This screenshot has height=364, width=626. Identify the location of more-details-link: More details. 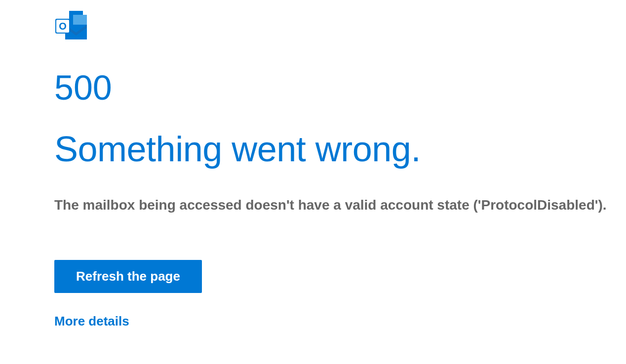
(92, 322).